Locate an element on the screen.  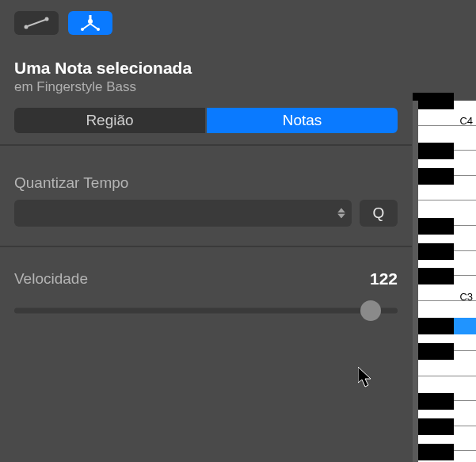
velocity-value: 122 is located at coordinates (383, 279).